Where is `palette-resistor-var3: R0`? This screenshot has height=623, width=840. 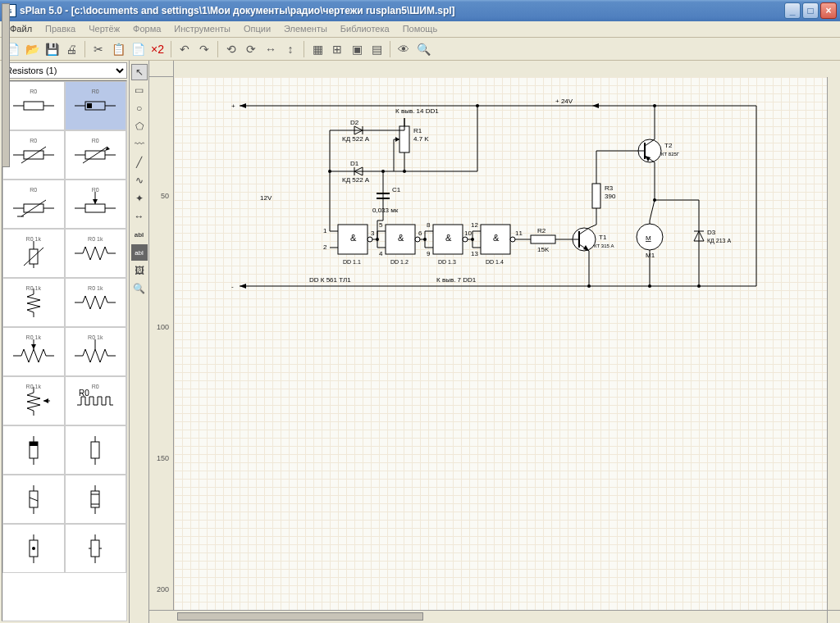
palette-resistor-var3: R0 is located at coordinates (34, 204).